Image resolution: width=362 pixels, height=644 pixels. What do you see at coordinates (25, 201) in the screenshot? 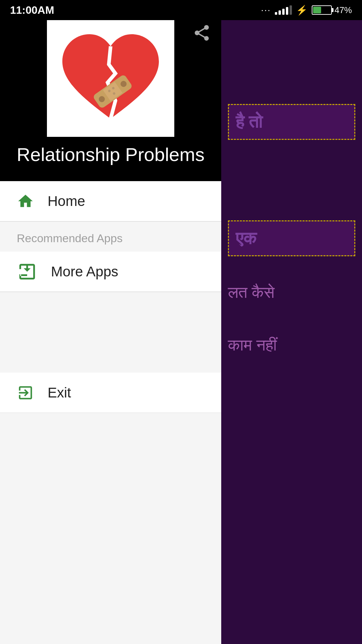
I see `home-icon` at bounding box center [25, 201].